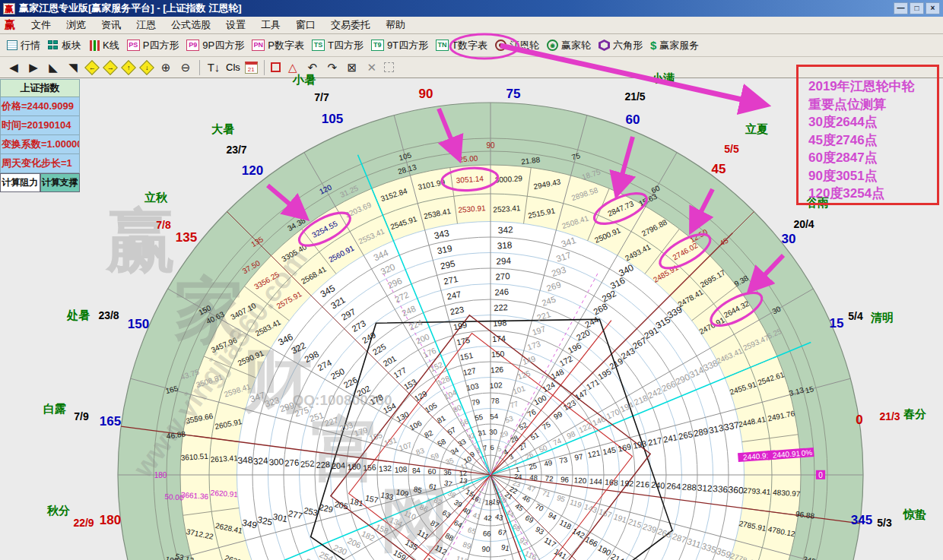  Describe the element at coordinates (402, 298) in the screenshot. I see `svg-text: 272` at that location.